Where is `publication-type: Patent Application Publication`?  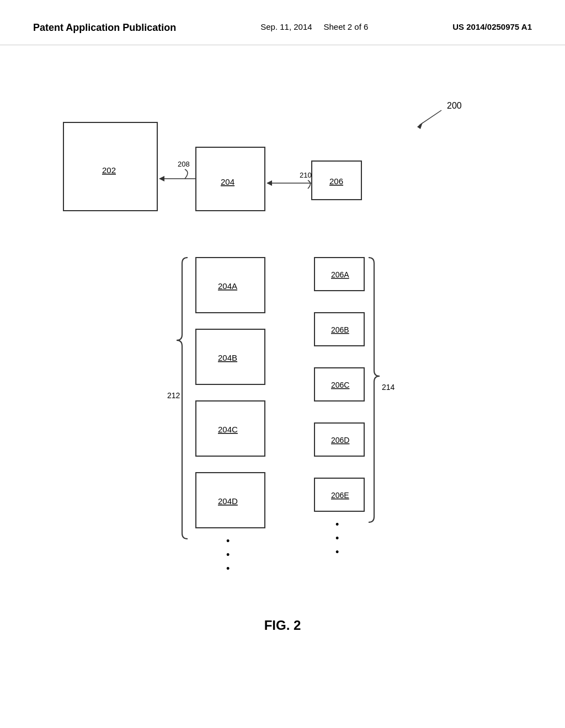 publication-type: Patent Application Publication is located at coordinates (105, 28).